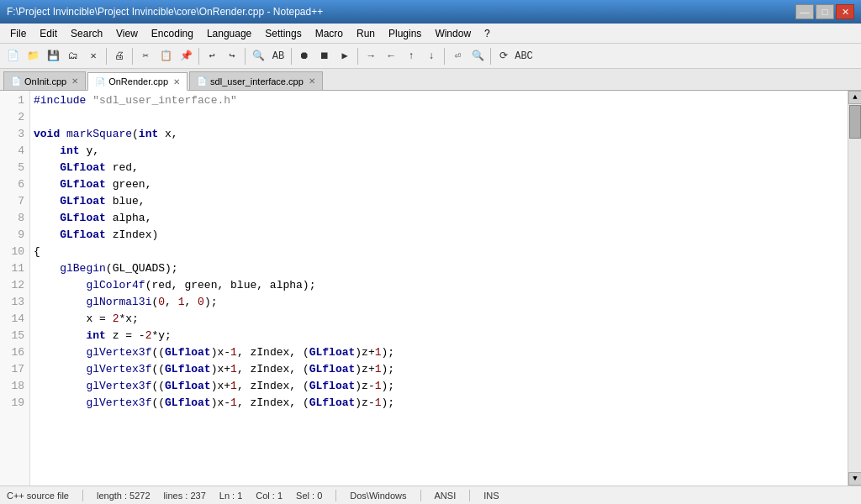  Describe the element at coordinates (75, 81) in the screenshot. I see `tab-oninit-close: ✕` at that location.